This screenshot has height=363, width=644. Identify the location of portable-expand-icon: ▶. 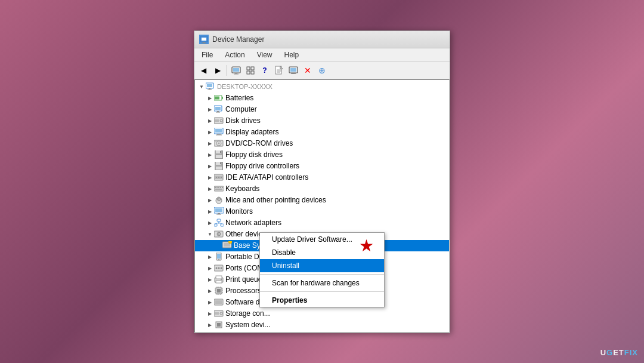
(210, 257).